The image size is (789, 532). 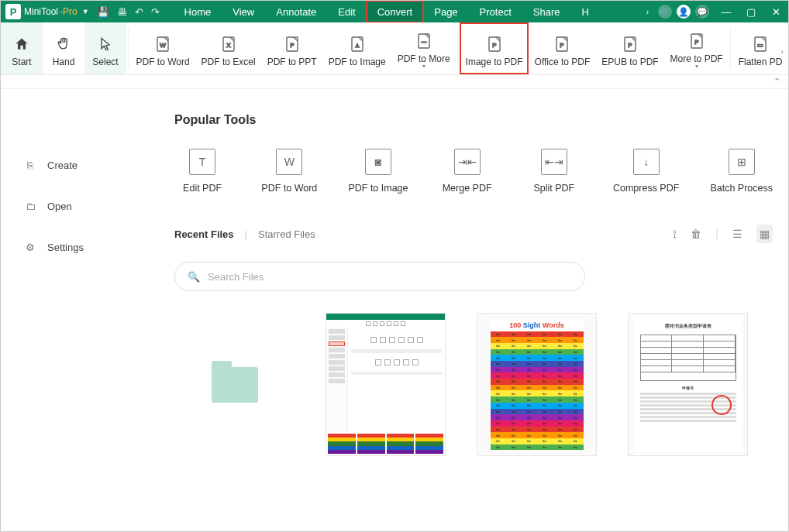 I want to click on title-right-buttons: 🛒 👤 💬, so click(x=684, y=12).